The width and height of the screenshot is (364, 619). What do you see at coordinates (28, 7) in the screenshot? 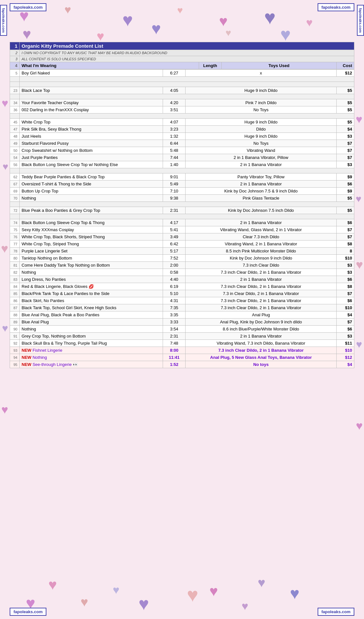
I see `watermark-top-left: fapoleaks.com` at bounding box center [28, 7].